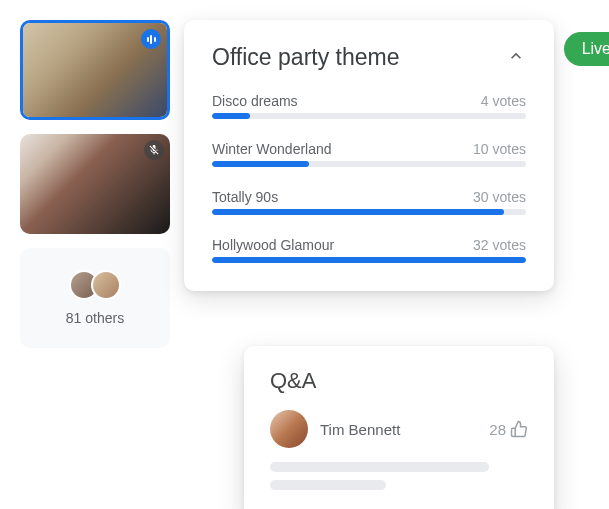 The image size is (609, 509). What do you see at coordinates (369, 154) in the screenshot?
I see `poll-option: Winter Wonderland 10 votes` at bounding box center [369, 154].